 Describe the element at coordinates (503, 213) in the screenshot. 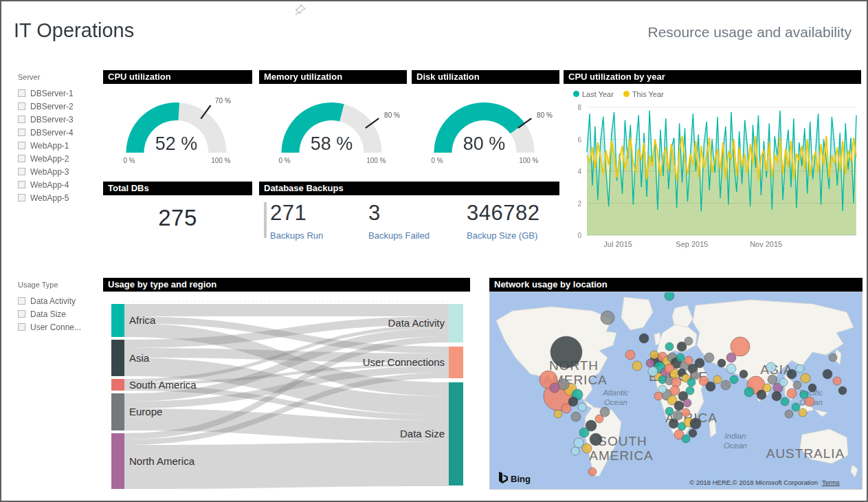

I see `backup-size-value: 346782` at that location.